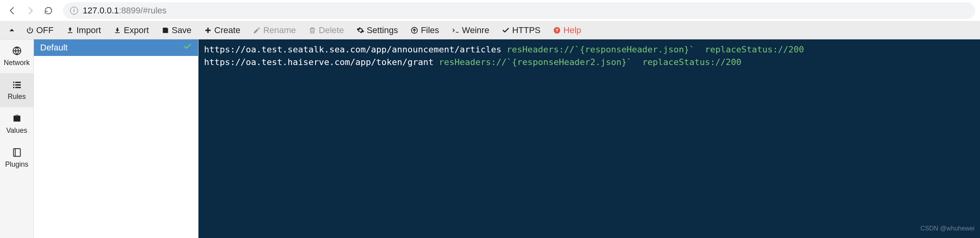  I want to click on power-icon, so click(30, 30).